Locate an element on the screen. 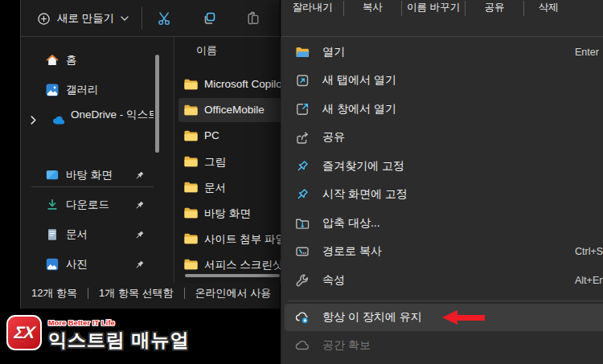 The image size is (603, 364). menu-item-label: 새 창에서 열기 is located at coordinates (359, 109).